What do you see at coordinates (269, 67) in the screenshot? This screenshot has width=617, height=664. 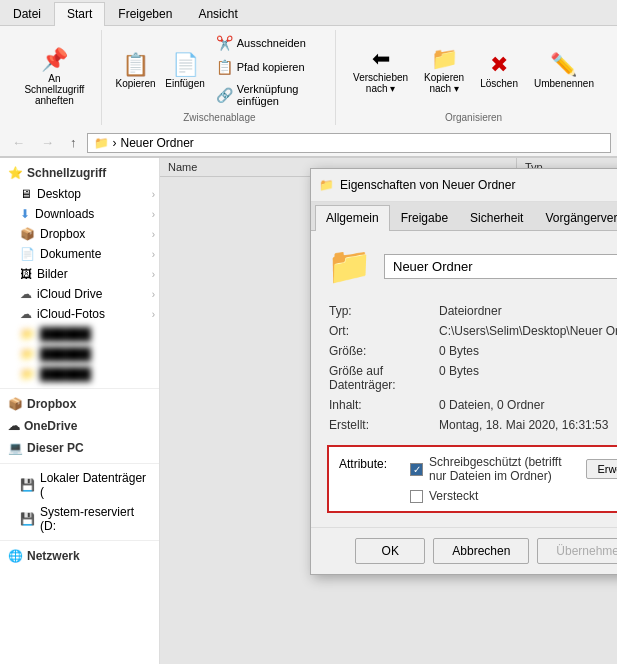 I see `ribbon-btn-pfad: 📋 Pfad kopieren` at bounding box center [269, 67].